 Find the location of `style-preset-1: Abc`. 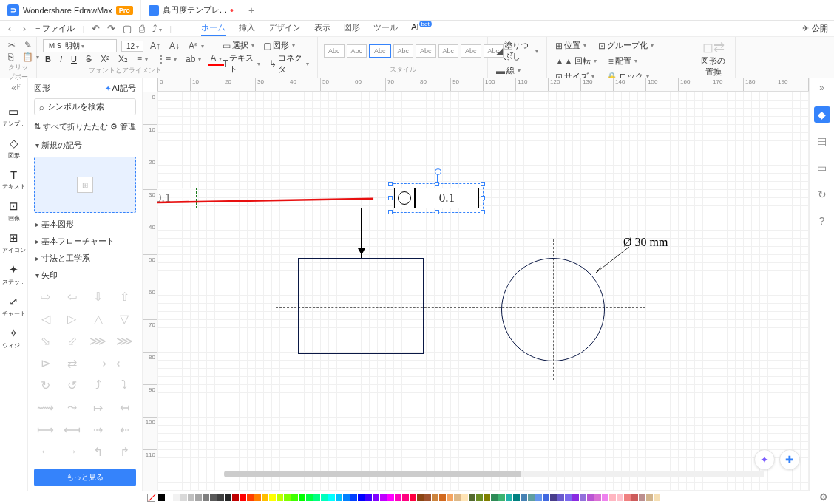

style-preset-1: Abc is located at coordinates (334, 51).